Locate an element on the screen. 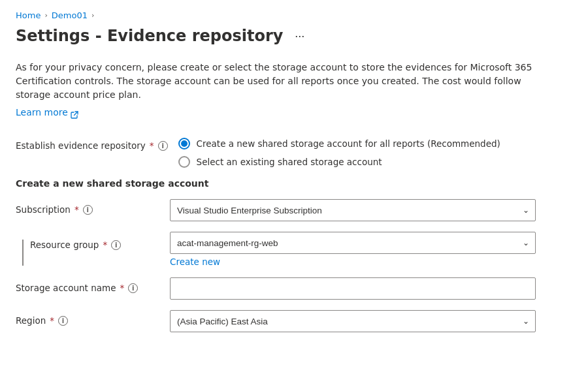  establish-info-icon: i is located at coordinates (163, 146).